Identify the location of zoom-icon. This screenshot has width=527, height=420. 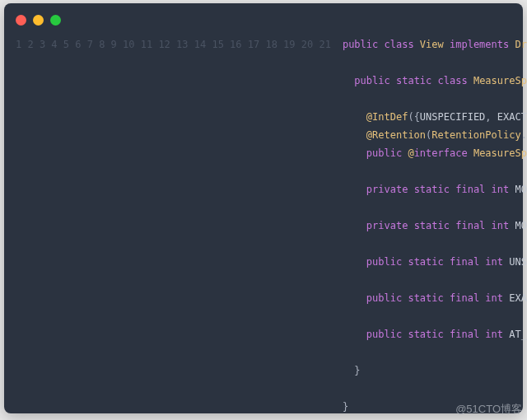
(56, 20).